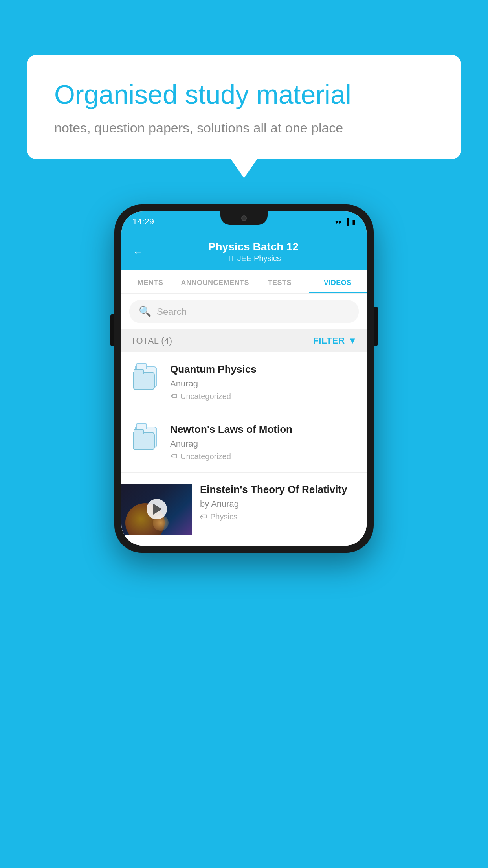  I want to click on notch, so click(244, 218).